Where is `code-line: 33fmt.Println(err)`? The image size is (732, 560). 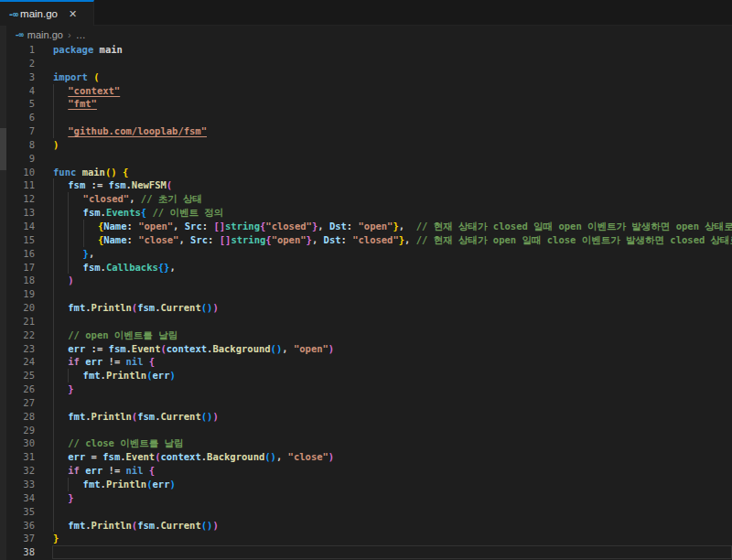 code-line: 33fmt.Println(err) is located at coordinates (370, 485).